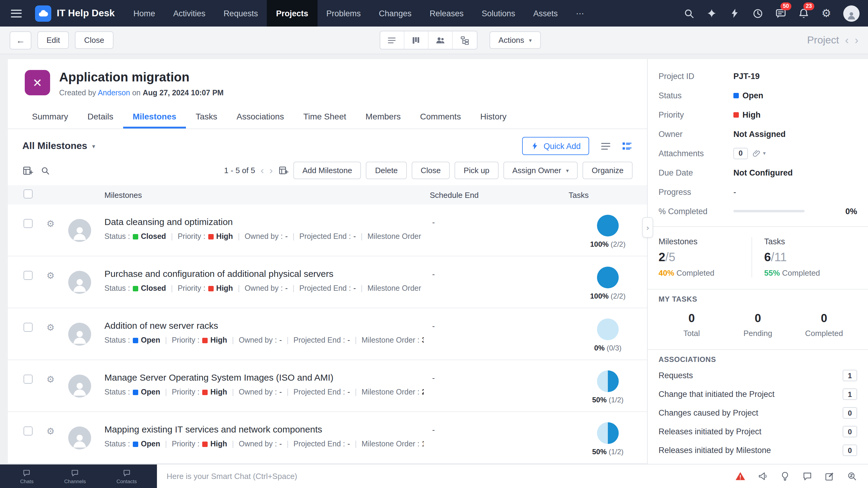  I want to click on milestone-title: Purchase and configuration of additional…, so click(264, 273).